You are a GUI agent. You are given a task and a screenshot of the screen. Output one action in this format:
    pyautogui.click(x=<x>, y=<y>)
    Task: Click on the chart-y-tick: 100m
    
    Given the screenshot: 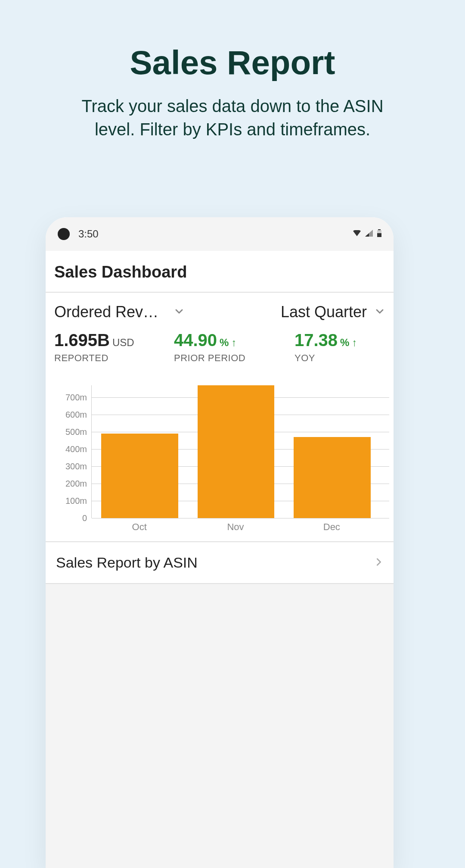 What is the action you would take?
    pyautogui.click(x=76, y=501)
    